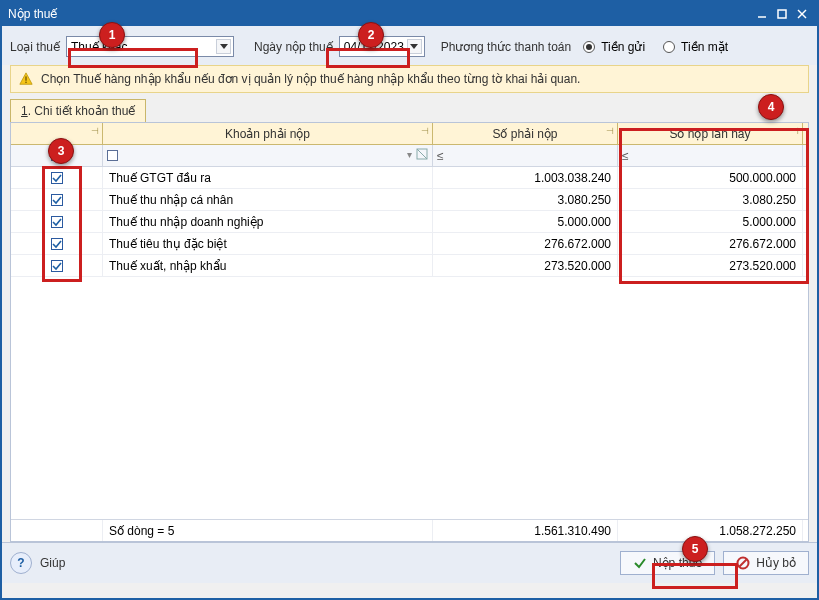 The height and width of the screenshot is (600, 819). Describe the element at coordinates (526, 266) in the screenshot. I see `row-due: 273.520.000` at that location.